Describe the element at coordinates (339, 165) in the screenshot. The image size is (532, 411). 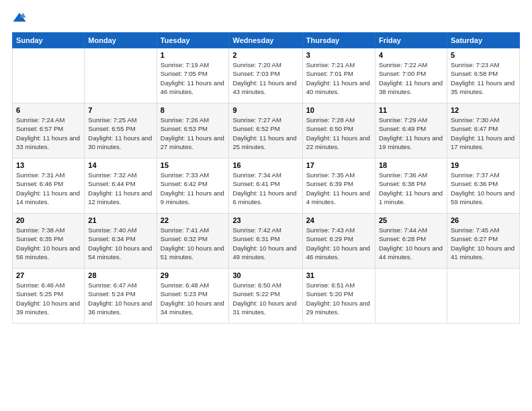
I see `day-number: 17` at that location.